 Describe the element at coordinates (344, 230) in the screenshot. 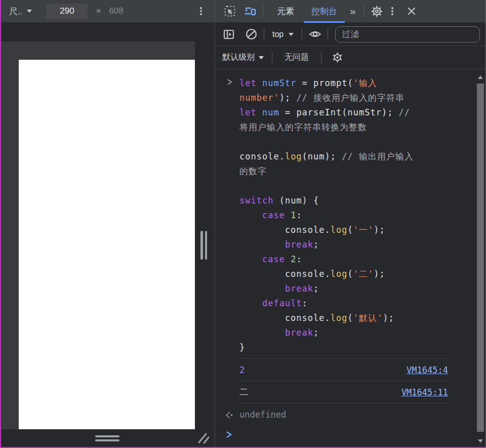

I see `code-line: console.log('一');` at that location.